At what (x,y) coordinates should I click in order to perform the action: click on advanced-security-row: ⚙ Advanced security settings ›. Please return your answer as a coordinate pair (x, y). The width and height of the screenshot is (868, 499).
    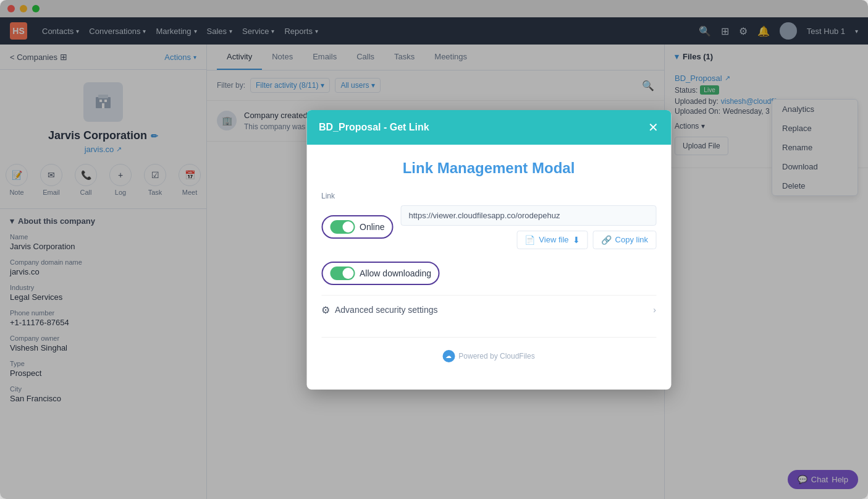
    Looking at the image, I should click on (489, 310).